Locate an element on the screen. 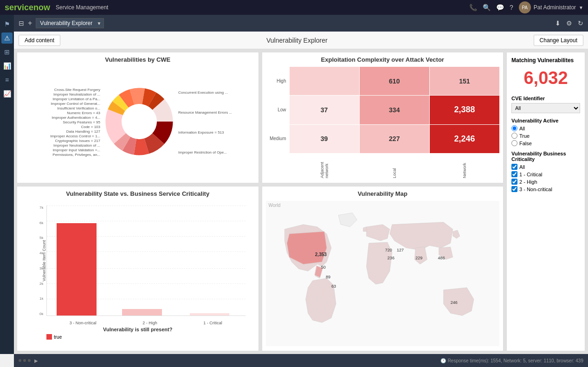 The width and height of the screenshot is (588, 367). status-bar: ▶ 🕐 Response time(ms): 1554, Network: 5,… is located at coordinates (301, 361).